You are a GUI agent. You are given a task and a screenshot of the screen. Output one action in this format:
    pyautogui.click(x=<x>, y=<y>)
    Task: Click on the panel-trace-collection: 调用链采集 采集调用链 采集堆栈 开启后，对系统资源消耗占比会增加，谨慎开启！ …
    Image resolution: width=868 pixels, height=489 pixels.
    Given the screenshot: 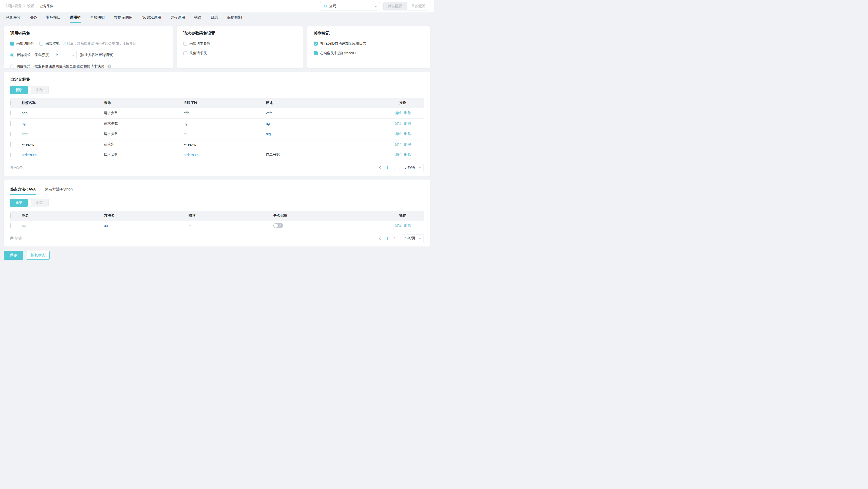 What is the action you would take?
    pyautogui.click(x=88, y=47)
    